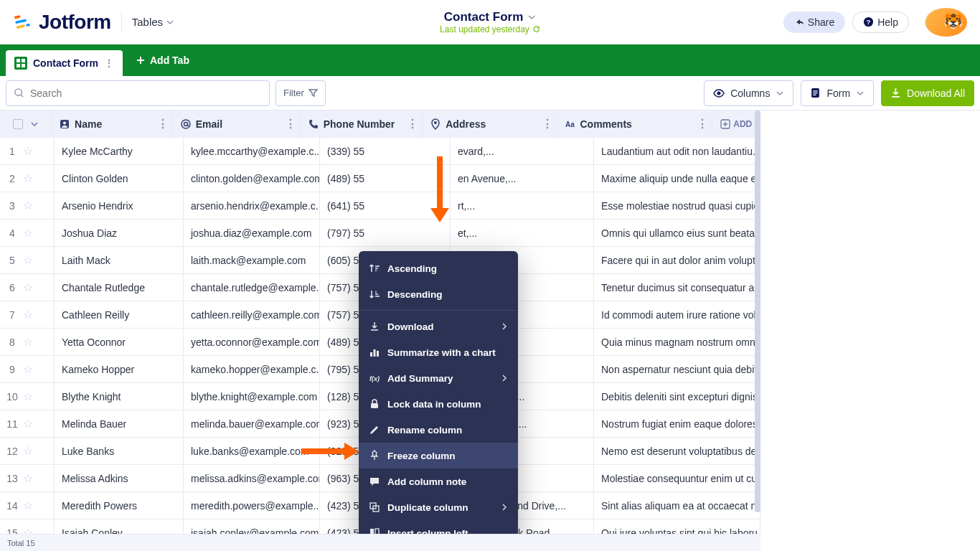  Describe the element at coordinates (438, 326) in the screenshot. I see `menu-download: Download` at that location.